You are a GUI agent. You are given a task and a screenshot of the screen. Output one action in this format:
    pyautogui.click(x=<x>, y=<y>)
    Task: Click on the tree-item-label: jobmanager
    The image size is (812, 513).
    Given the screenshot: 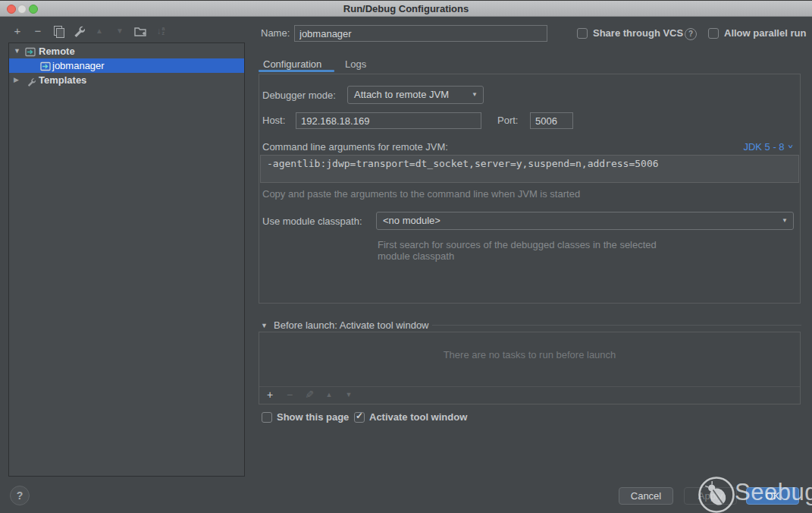 What is the action you would take?
    pyautogui.click(x=79, y=65)
    